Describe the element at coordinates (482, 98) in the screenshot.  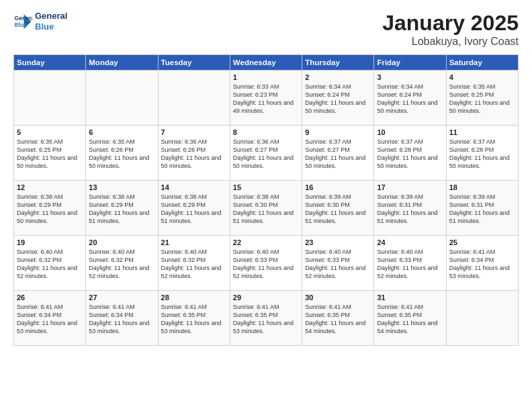
I see `cell-1-7: 4Sunrise: 6:35 AM Sunset: 6:25 PM Daylig…` at that location.